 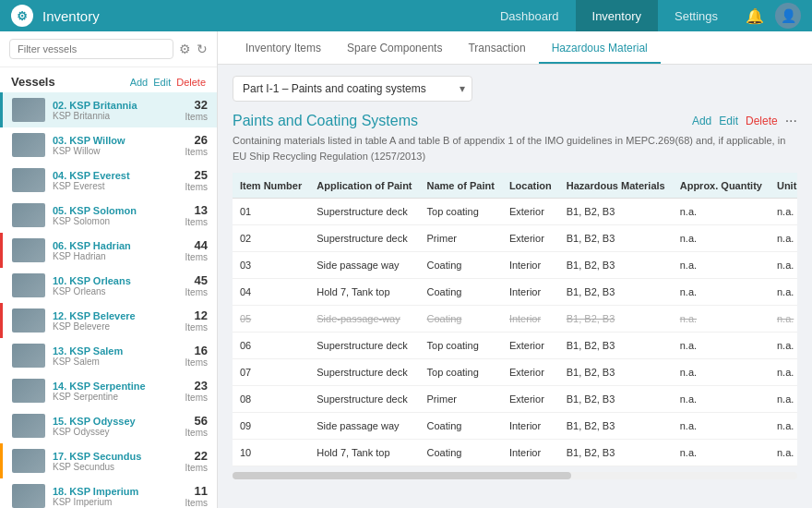 What do you see at coordinates (119, 222) in the screenshot?
I see `vessel-sub-name: KSP Solomon` at bounding box center [119, 222].